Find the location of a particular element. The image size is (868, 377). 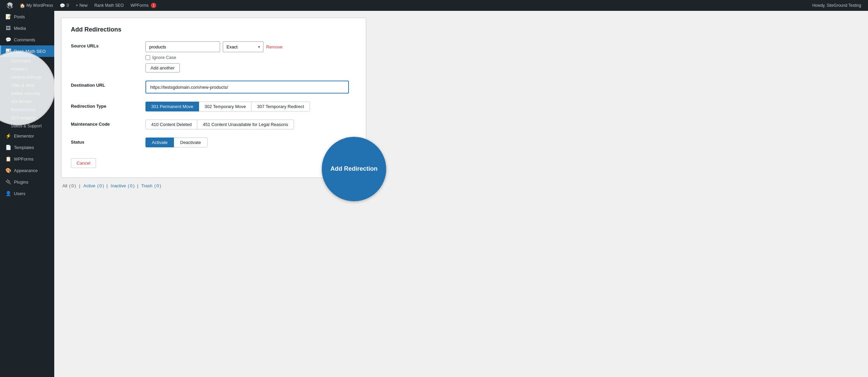

admin-bar: 🏠 My WordPress 💬 0 + New Rank Math SEO W… is located at coordinates (434, 5).